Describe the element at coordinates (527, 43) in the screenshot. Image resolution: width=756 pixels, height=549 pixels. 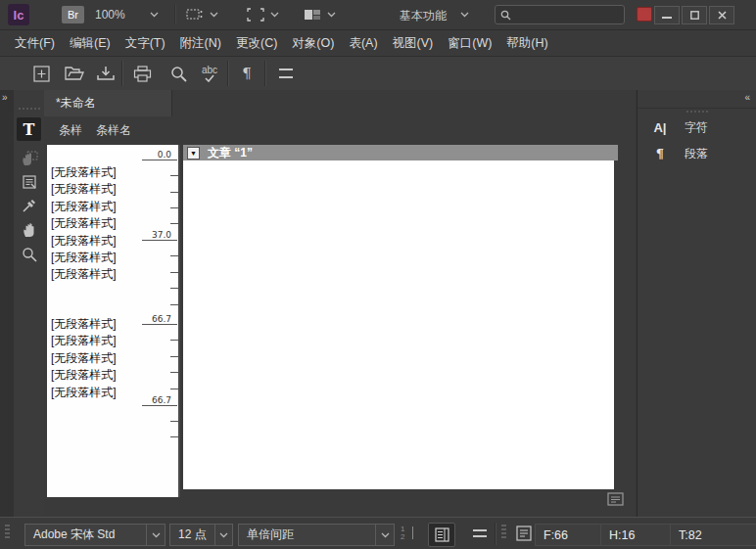
I see `menu-item: 帮助(H)` at that location.